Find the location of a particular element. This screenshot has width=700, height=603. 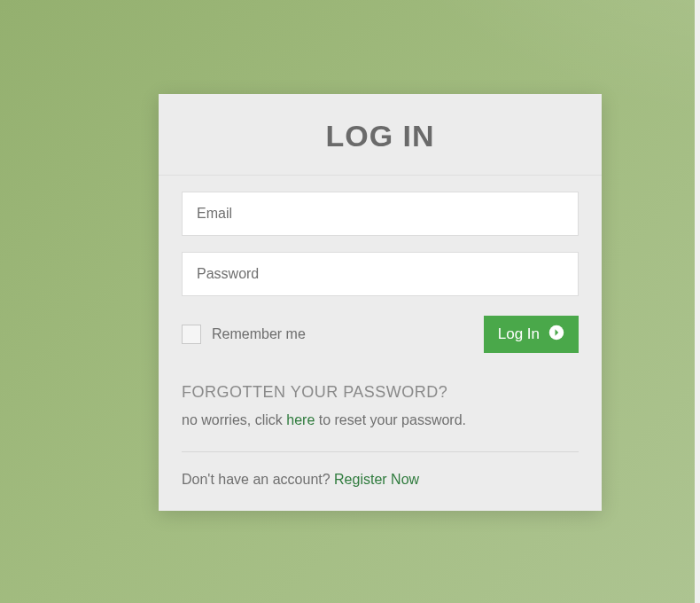

register-text: Don't have an account? Register Now is located at coordinates (380, 480).